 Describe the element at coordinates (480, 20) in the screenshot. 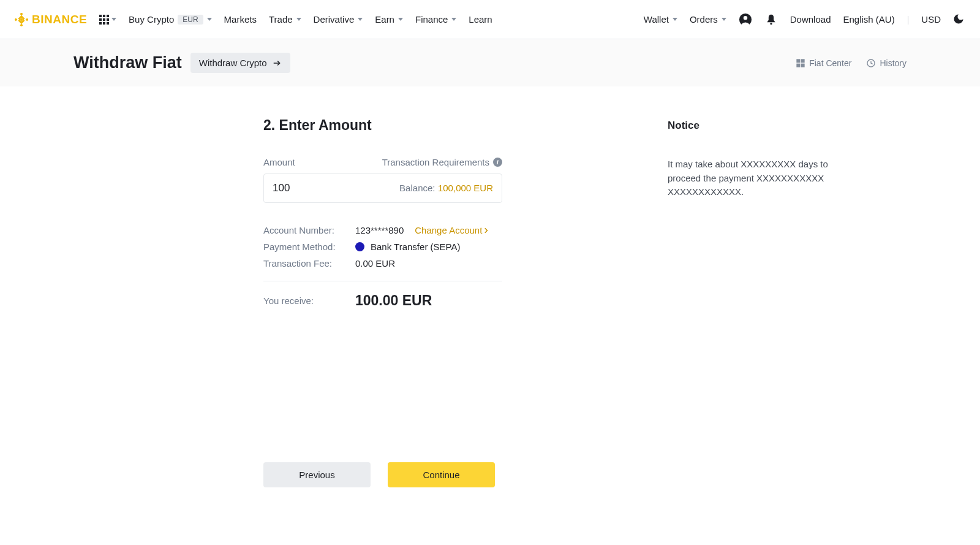

I see `nav-learn-label: Learn` at that location.